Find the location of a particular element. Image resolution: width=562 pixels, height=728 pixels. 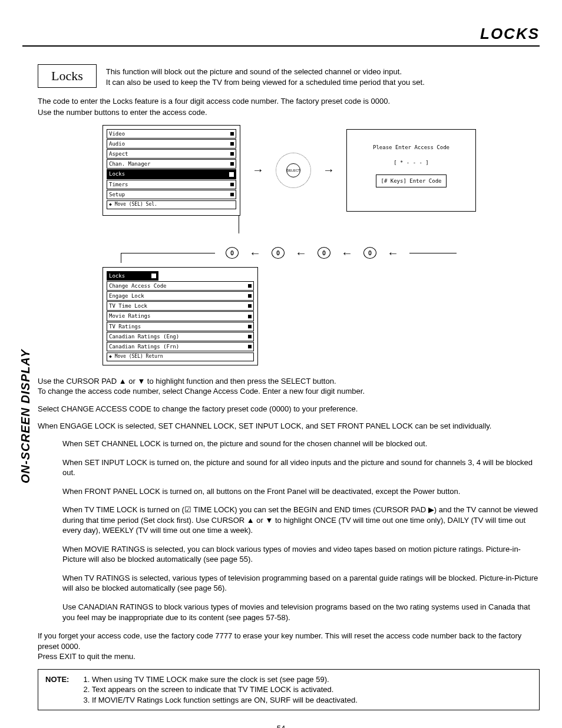

para-forget-code: If you forget your access code, use the … is located at coordinates (289, 641).